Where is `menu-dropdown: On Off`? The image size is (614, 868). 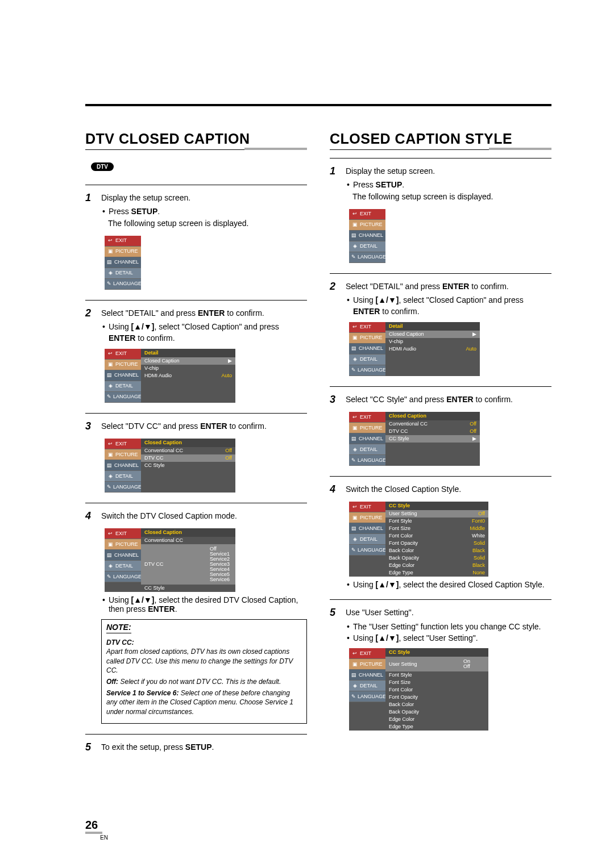
menu-dropdown: On Off is located at coordinates (473, 664).